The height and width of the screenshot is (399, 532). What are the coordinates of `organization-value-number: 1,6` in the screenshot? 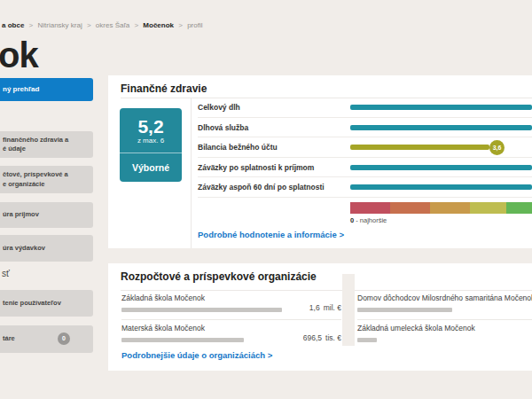 It's located at (315, 308).